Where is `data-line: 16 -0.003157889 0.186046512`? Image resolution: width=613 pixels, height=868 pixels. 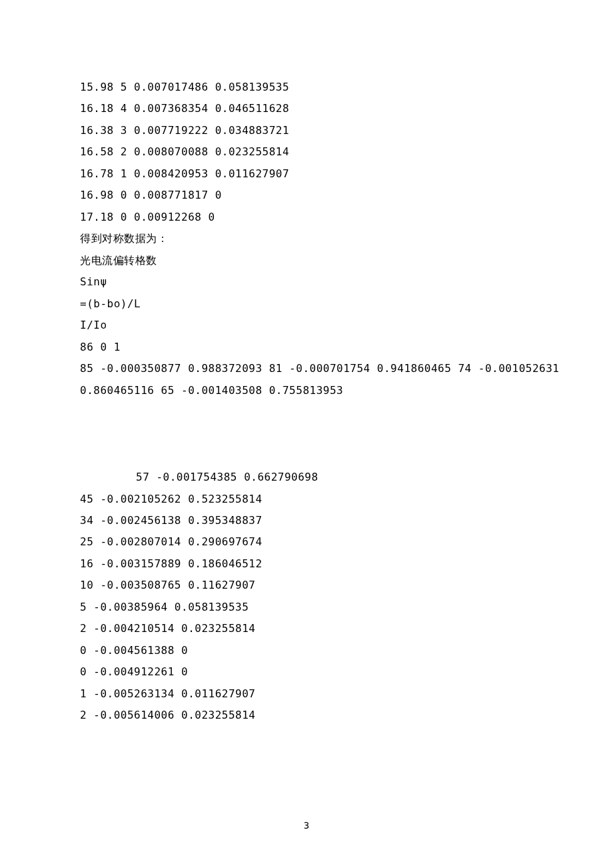 data-line: 16 -0.003157889 0.186046512 is located at coordinates (306, 564).